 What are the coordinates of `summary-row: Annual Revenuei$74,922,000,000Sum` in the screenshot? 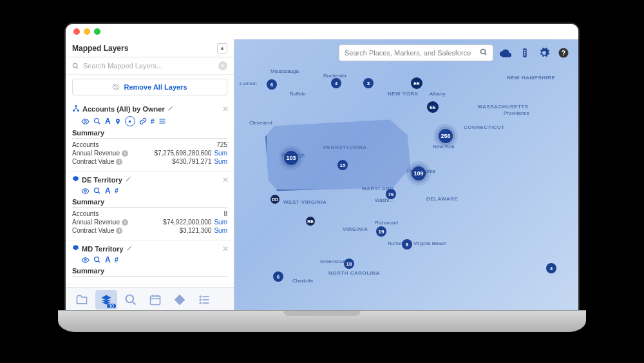 It's located at (149, 222).